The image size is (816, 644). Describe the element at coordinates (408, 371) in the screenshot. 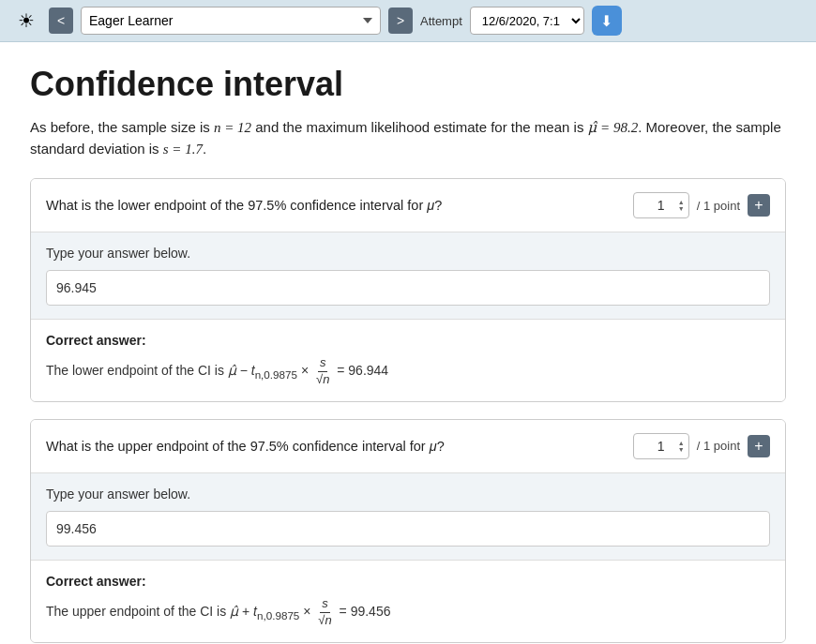

I see `correct-text-1: The lower endpoint of the CI is μ̂ − tn,…` at that location.